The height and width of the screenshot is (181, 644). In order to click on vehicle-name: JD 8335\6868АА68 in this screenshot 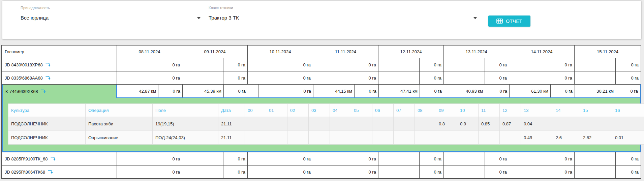, I will do `click(24, 78)`.